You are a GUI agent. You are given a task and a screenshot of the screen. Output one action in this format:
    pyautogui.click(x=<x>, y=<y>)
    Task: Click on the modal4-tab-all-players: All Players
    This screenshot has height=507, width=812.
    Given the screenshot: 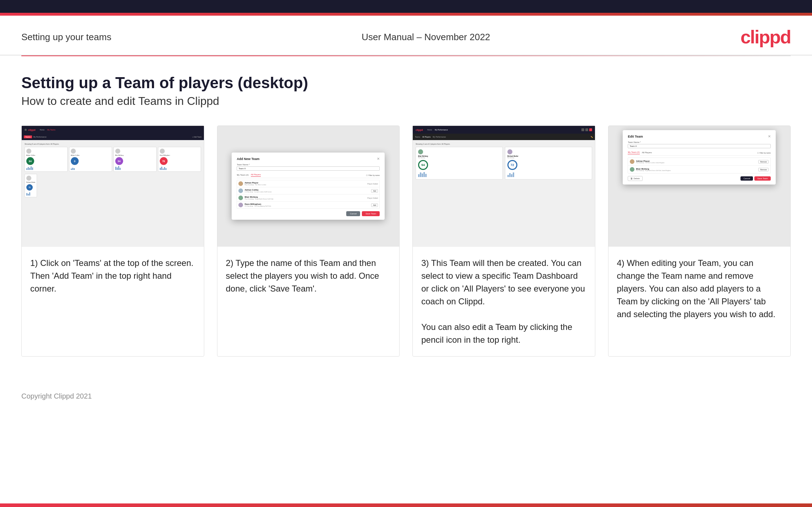 What is the action you would take?
    pyautogui.click(x=647, y=153)
    